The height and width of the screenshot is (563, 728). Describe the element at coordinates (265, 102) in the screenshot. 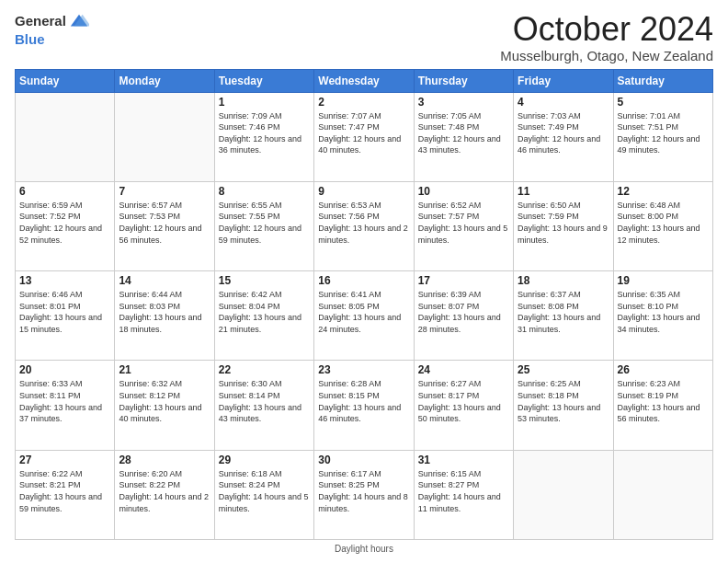

I see `day-number: 1` at that location.